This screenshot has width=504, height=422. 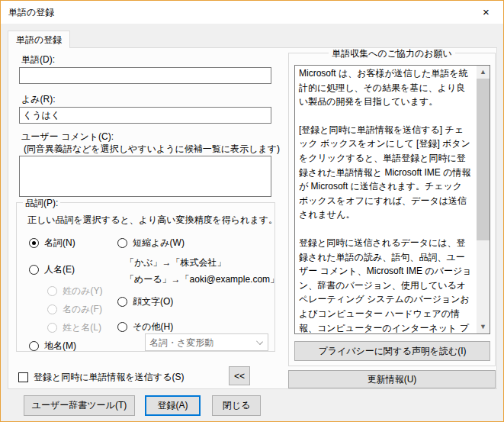 What do you see at coordinates (386, 88) in the screenshot?
I see `info-paragraph: Microsoft は、お客様が送信した単語を統計的に処理し、その結果を基に、よ…` at bounding box center [386, 88].